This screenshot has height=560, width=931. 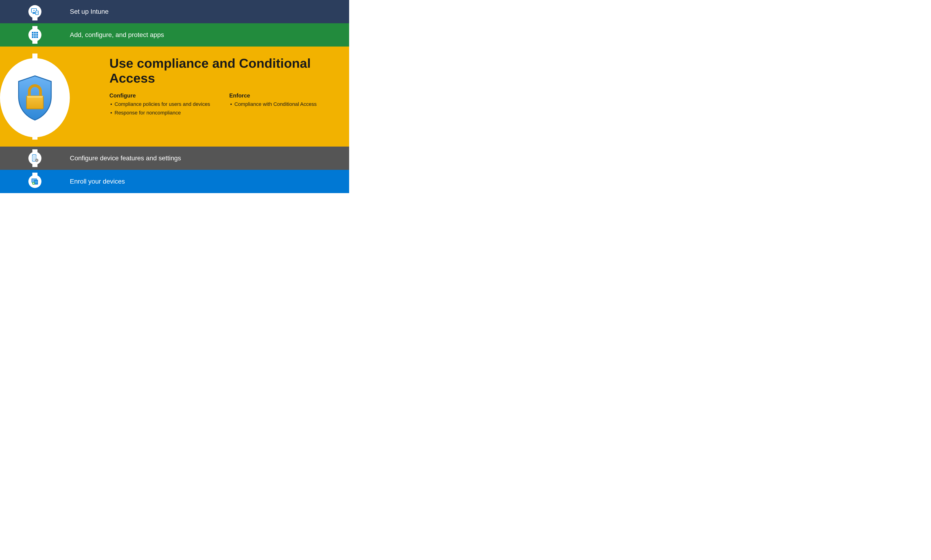 What do you see at coordinates (97, 181) in the screenshot?
I see `step-enroll-label: Enroll your devices` at bounding box center [97, 181].